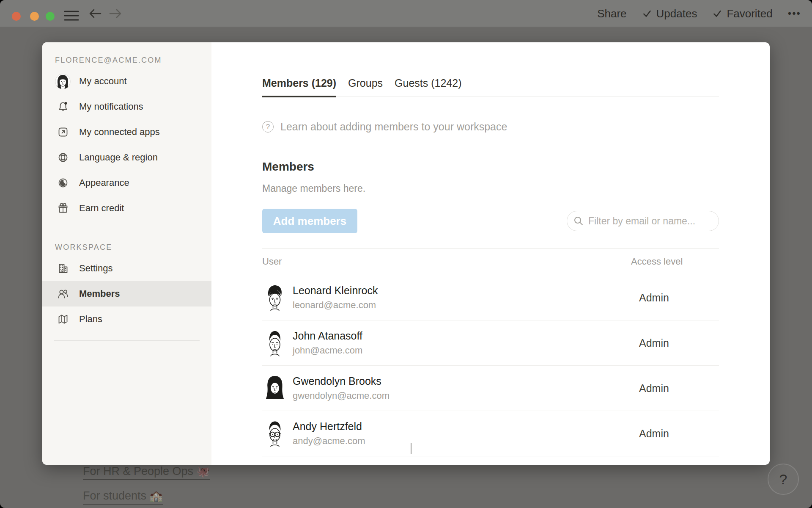 This screenshot has height=508, width=812. What do you see at coordinates (127, 340) in the screenshot?
I see `sidebar-divider` at bounding box center [127, 340].